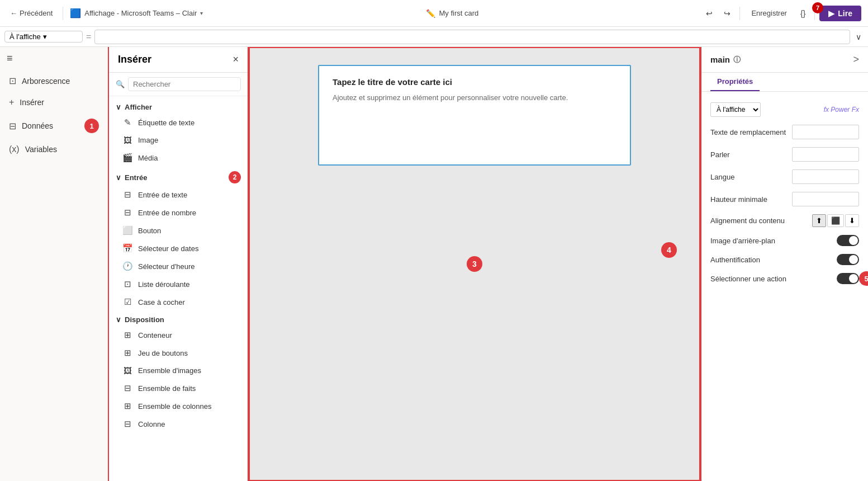  Describe the element at coordinates (178, 106) in the screenshot. I see `section-afficher: ∨ Afficher` at that location.